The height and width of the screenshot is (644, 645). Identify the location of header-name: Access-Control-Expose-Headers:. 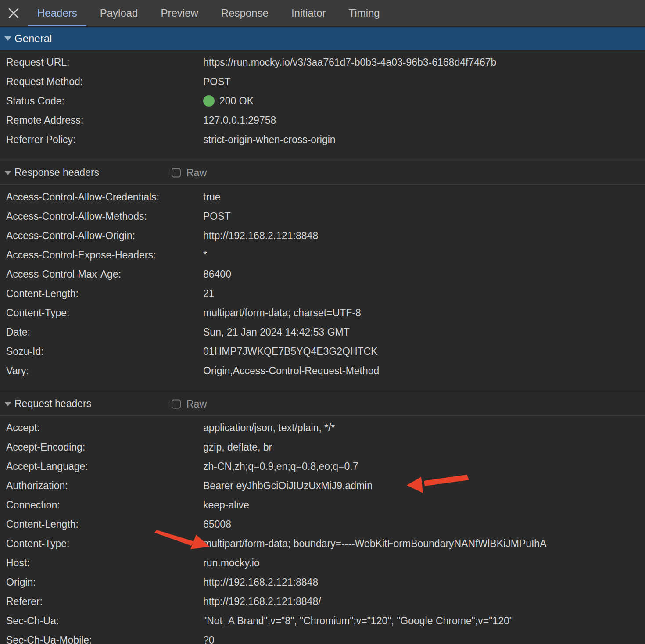
(102, 255).